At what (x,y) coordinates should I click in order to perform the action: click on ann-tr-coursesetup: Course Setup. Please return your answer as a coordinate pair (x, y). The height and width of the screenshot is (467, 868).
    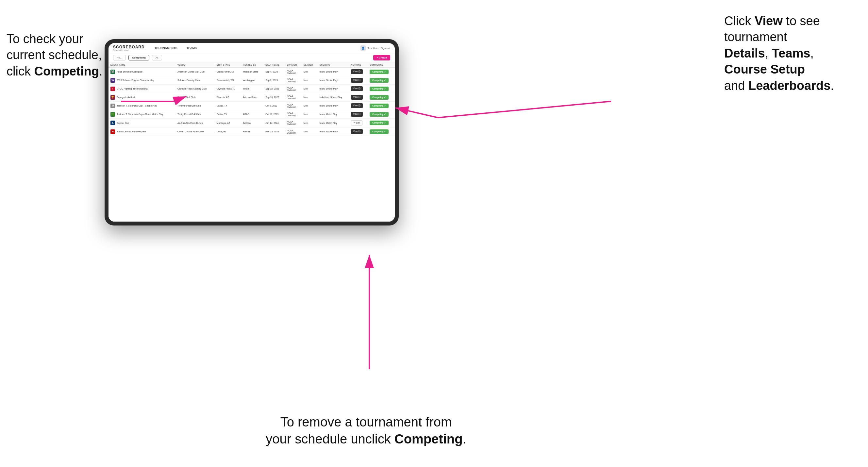
    Looking at the image, I should click on (765, 69).